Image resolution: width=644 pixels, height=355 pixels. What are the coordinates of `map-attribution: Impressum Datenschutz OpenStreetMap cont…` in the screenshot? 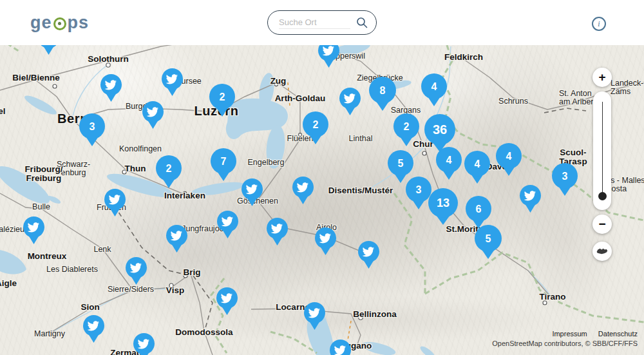 It's located at (565, 339).